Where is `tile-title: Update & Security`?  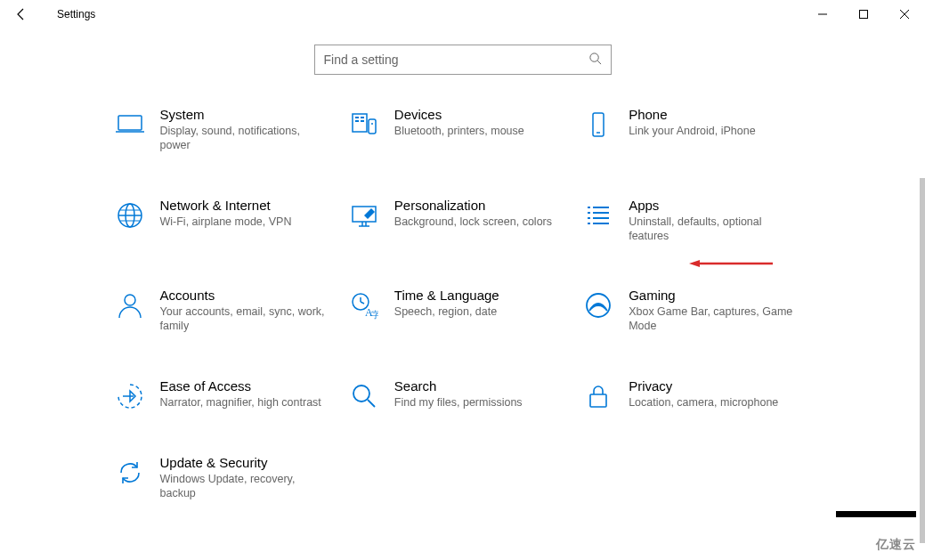
tile-title: Update & Security is located at coordinates (245, 463).